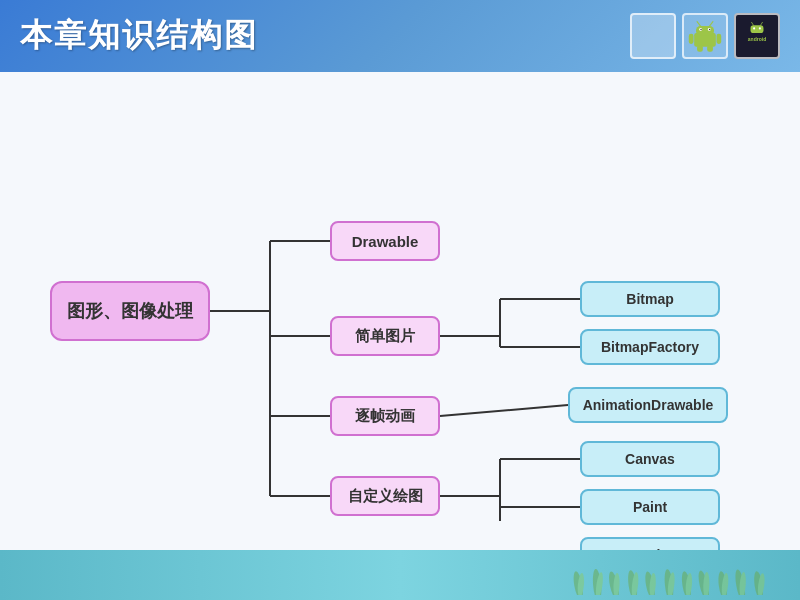 The image size is (800, 600). I want to click on android-robot-icon, so click(705, 36).